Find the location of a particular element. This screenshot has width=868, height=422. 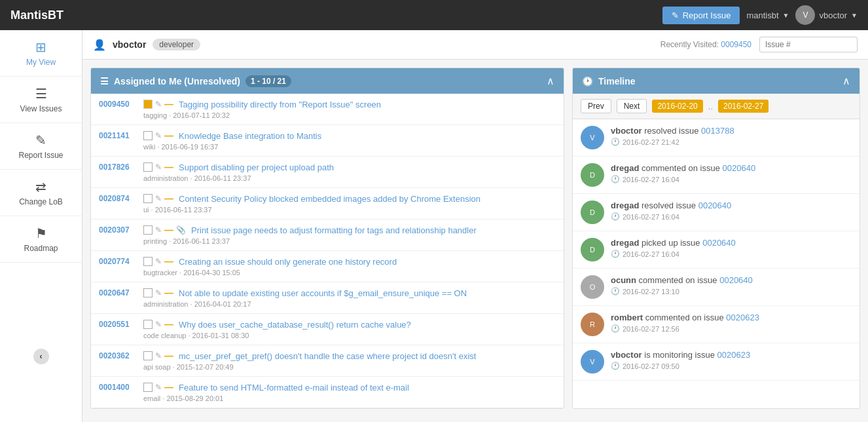

table-row: 0020307 ✎ — 📎 Print issue page needs to … is located at coordinates (327, 235).